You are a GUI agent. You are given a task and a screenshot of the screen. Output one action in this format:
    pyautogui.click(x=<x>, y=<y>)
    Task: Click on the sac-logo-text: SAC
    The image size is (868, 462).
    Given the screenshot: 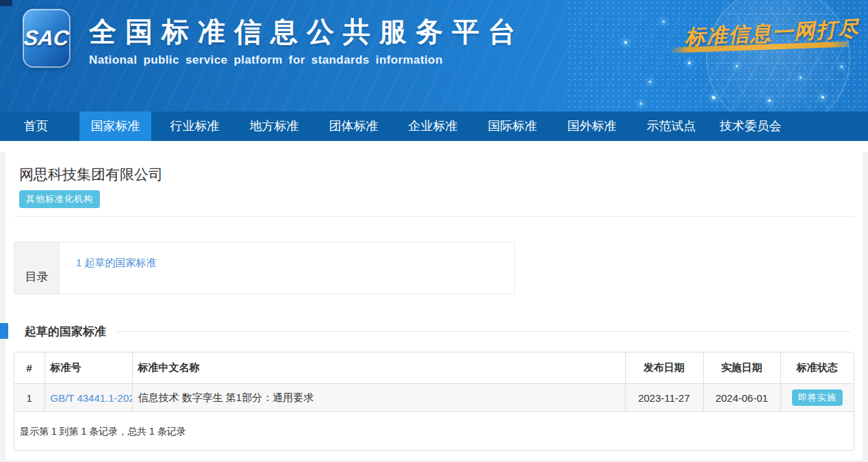 What is the action you would take?
    pyautogui.click(x=47, y=38)
    